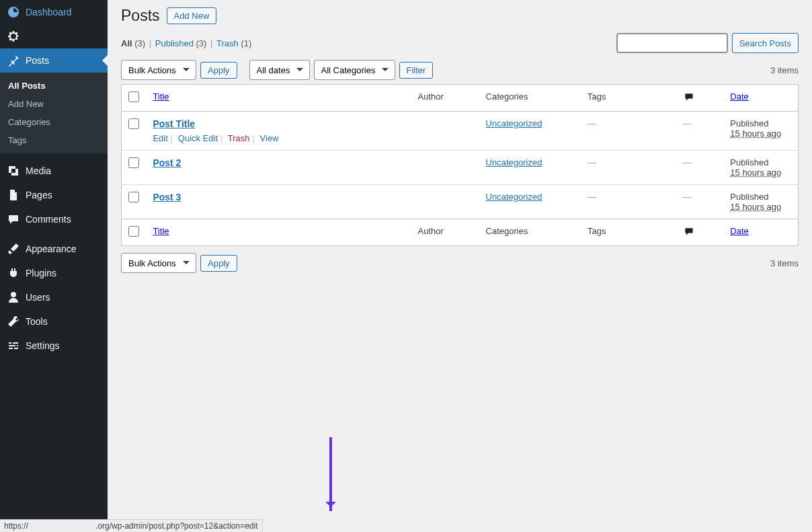 The image size is (812, 532). Describe the element at coordinates (13, 171) in the screenshot. I see `media-icon` at that location.